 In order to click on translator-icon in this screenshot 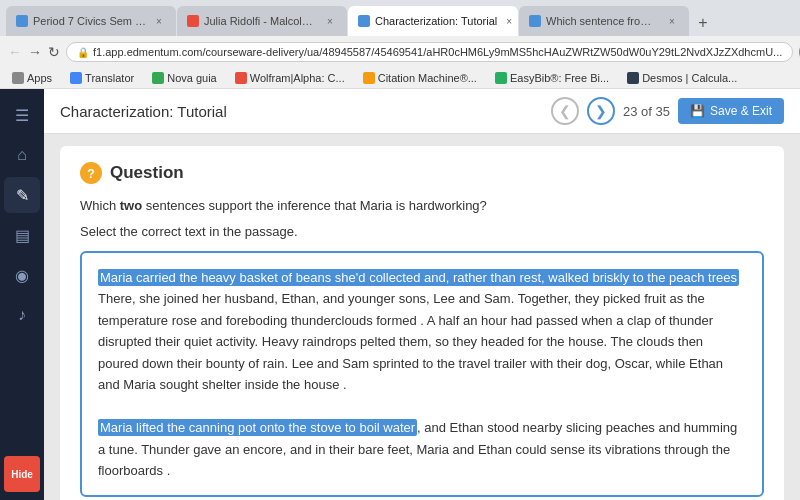, I will do `click(76, 78)`.